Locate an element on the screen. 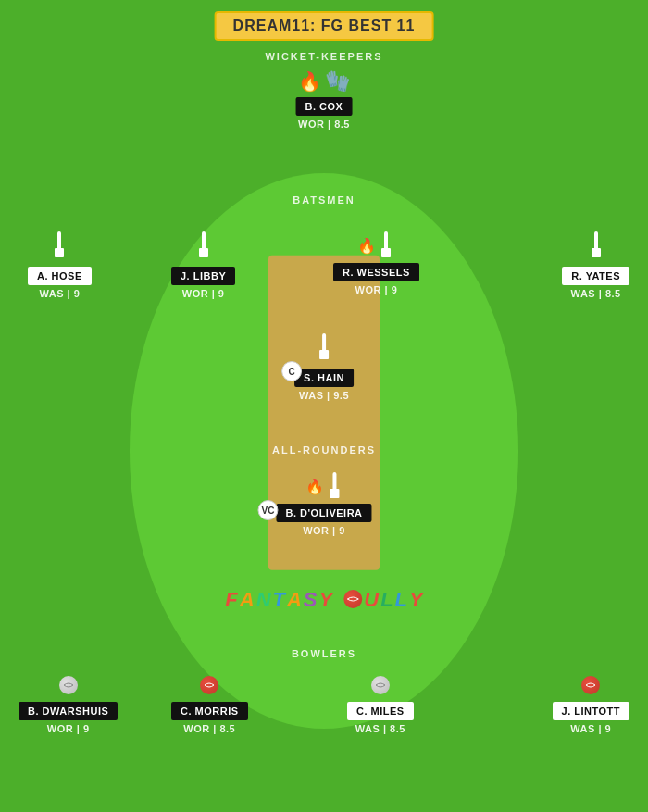  glove-icon: 🧤 is located at coordinates (337, 81).